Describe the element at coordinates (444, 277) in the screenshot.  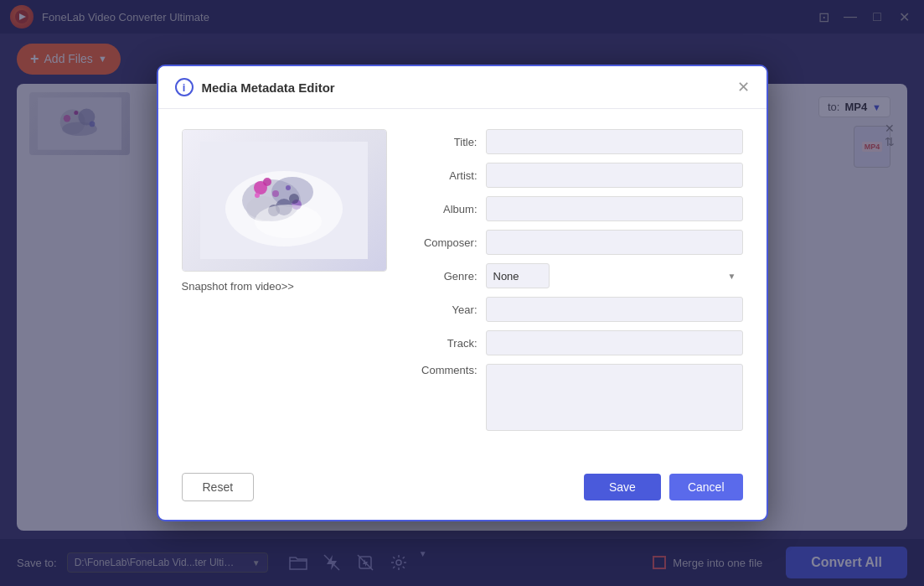
I see `genre-label: Genre:` at that location.